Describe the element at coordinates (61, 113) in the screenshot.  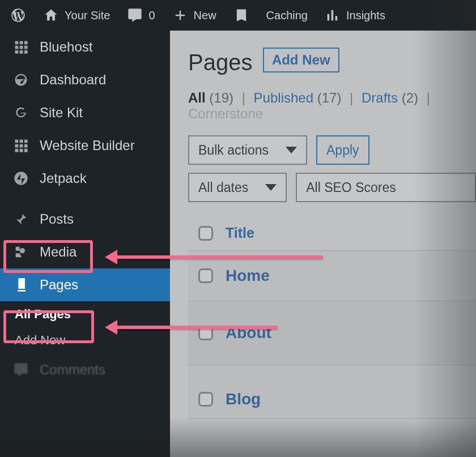
I see `sidebar-item-label: Site Kit` at that location.